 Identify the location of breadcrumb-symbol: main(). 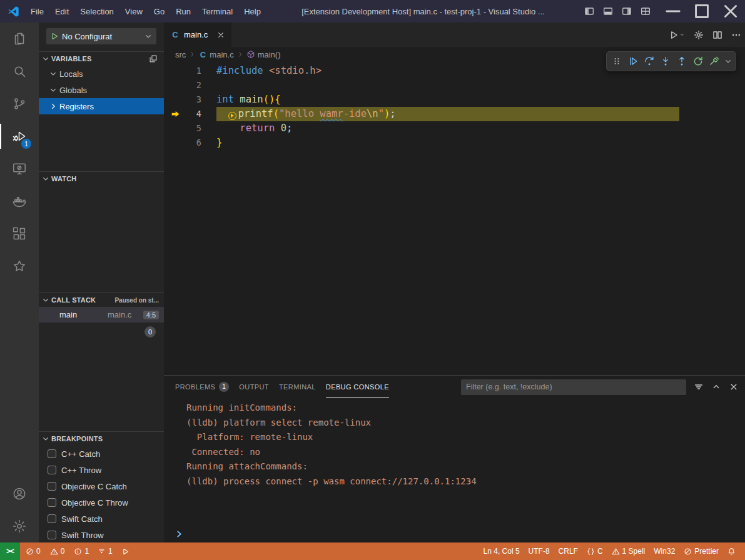
(269, 55).